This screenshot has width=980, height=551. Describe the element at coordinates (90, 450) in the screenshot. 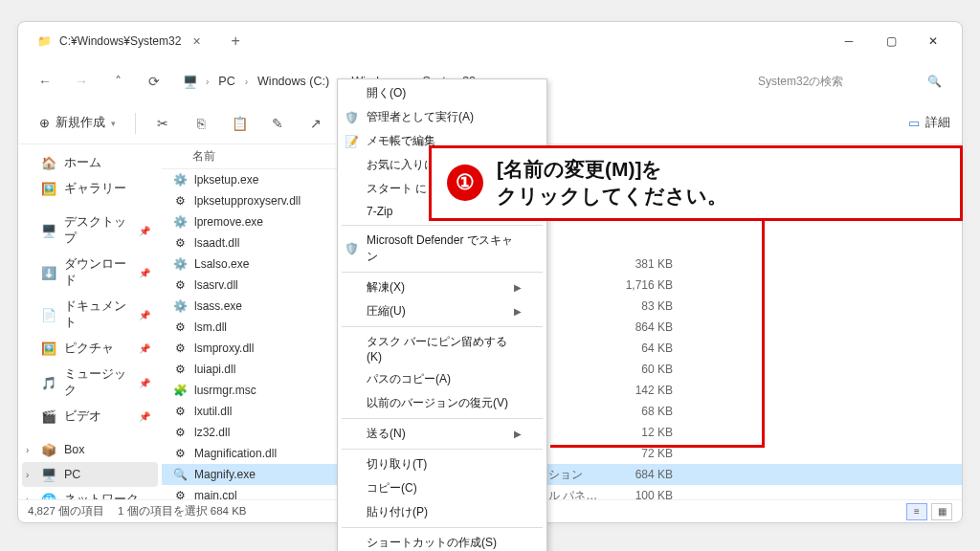

I see `sidebar-item-box: ›📦Box` at that location.